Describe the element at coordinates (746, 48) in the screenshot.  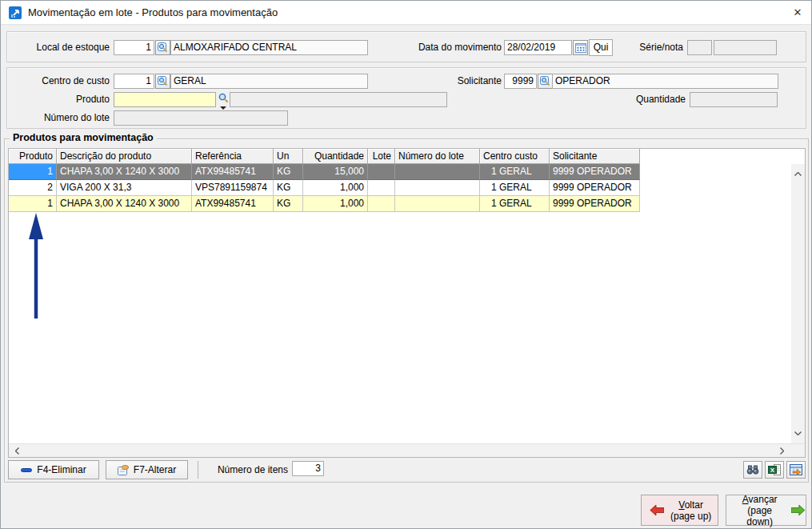
I see `nota-field` at that location.